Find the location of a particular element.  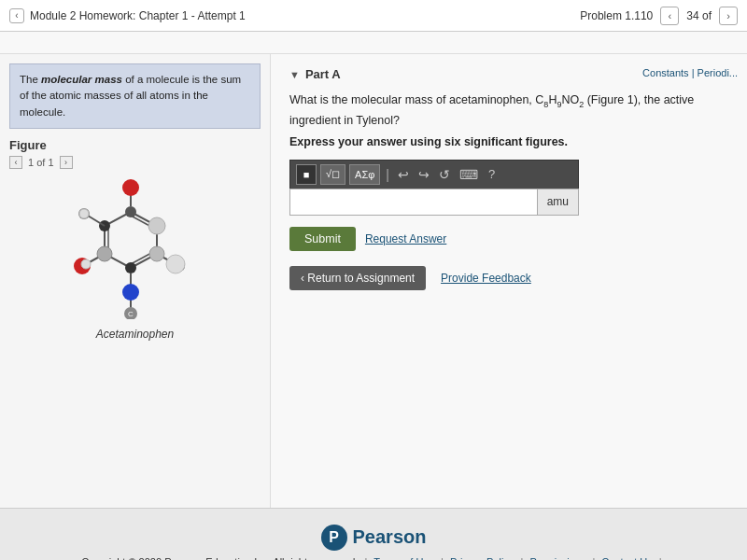

figure-nav: ‹ 1 of 1 › is located at coordinates (134, 162).